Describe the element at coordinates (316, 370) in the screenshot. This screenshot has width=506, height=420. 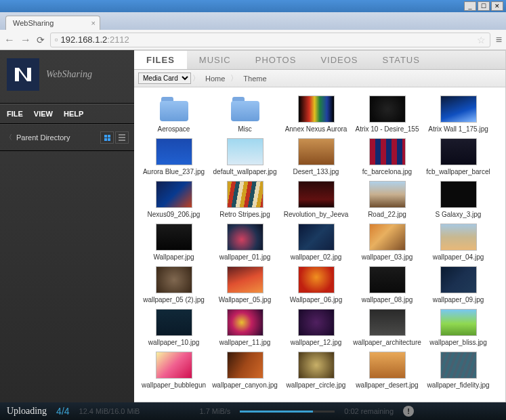
I see `file-item: wallpaper_circle.jpg` at that location.